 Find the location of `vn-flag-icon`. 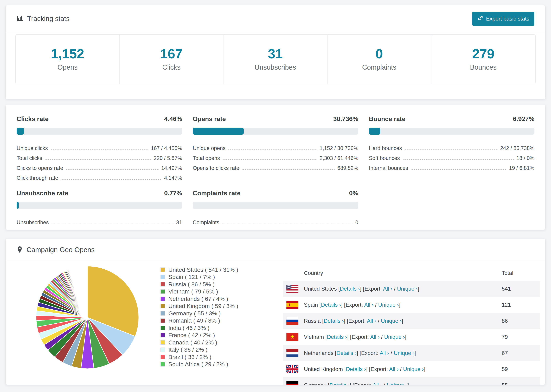

vn-flag-icon is located at coordinates (292, 337).